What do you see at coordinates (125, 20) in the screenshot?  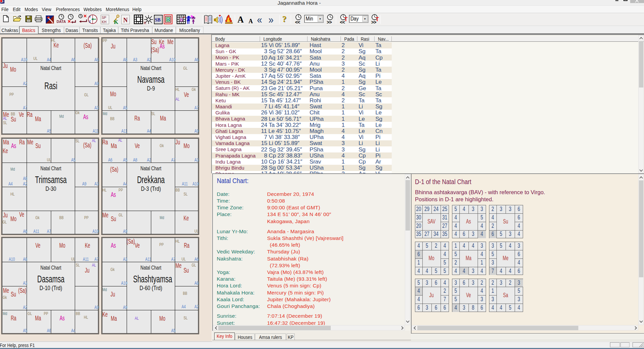 I see `svg-text: N` at bounding box center [125, 20].